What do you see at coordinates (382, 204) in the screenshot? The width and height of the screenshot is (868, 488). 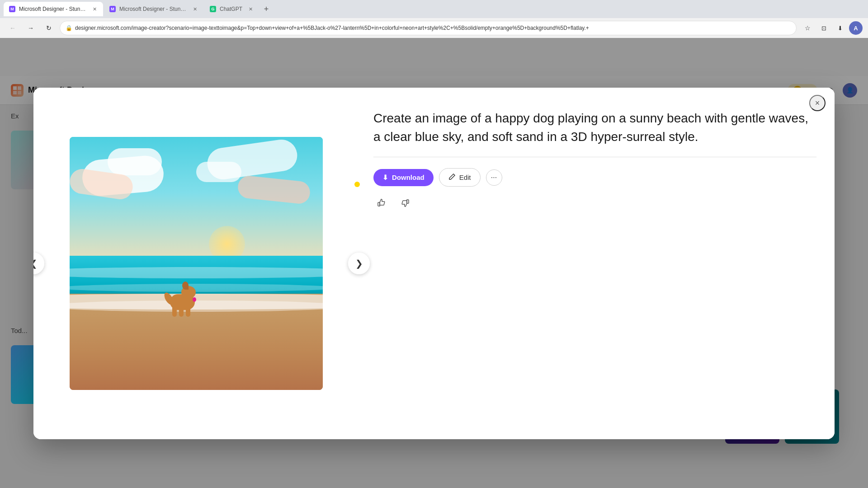 I see `thumbs-up-icon` at bounding box center [382, 204].